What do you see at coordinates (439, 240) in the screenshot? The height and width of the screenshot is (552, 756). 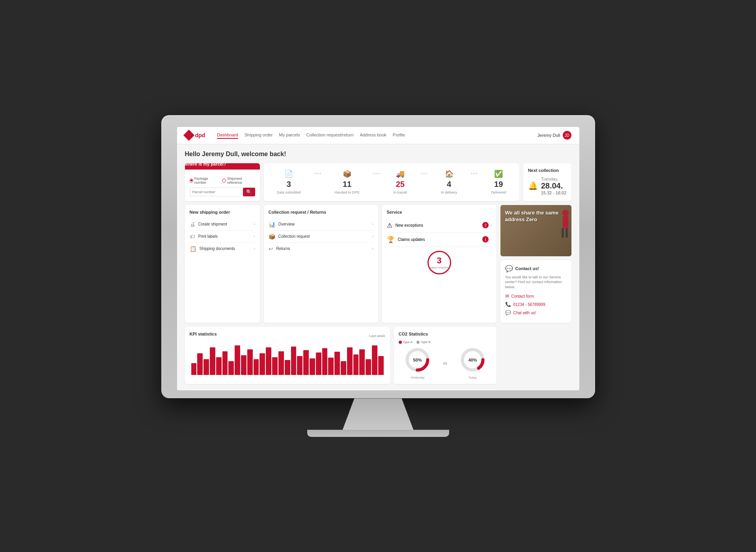 I see `claims-updates-item: 🏆 Claims updates 1 ›` at bounding box center [439, 240].